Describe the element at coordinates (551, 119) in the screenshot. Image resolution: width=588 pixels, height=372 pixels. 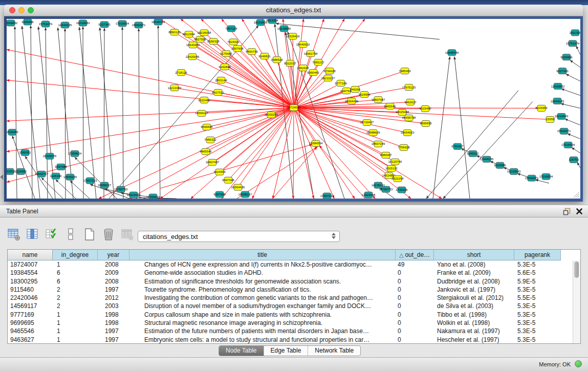
I see `graph-node-label: 15958` at that location.